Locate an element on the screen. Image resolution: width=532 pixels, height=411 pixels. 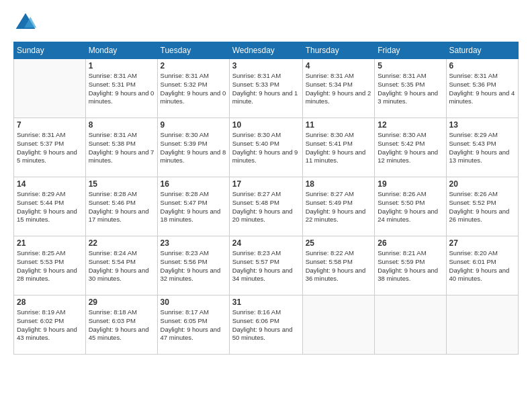
day-info: Sunrise: 8:30 AMSunset: 5:42 PMDaylight:… is located at coordinates (410, 148).